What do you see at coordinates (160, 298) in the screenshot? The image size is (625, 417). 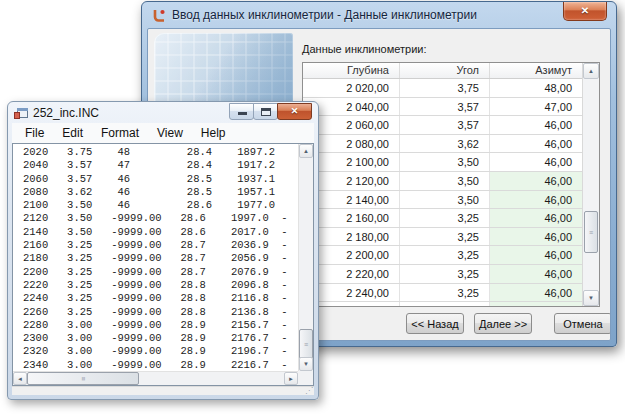 I see `editor-line: 2240 3.25 -9999.00 28.8 2116.8 -` at bounding box center [160, 298].